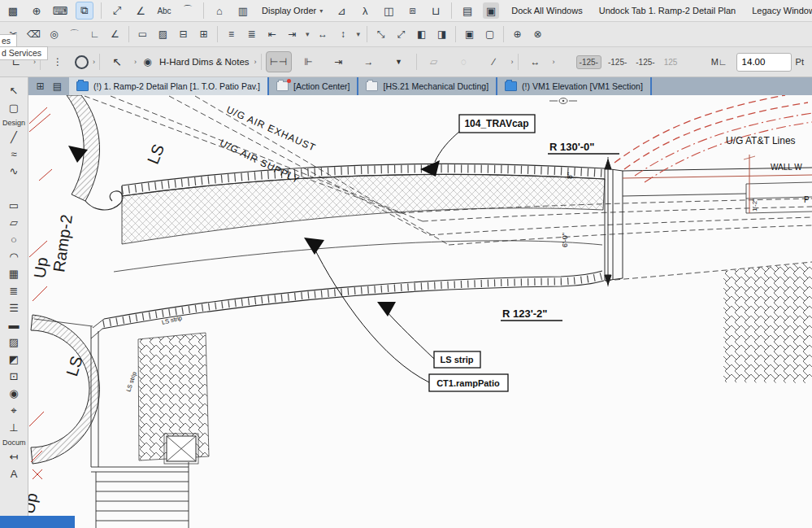  I want to click on indent-right-icon: ⇥, so click(293, 34).